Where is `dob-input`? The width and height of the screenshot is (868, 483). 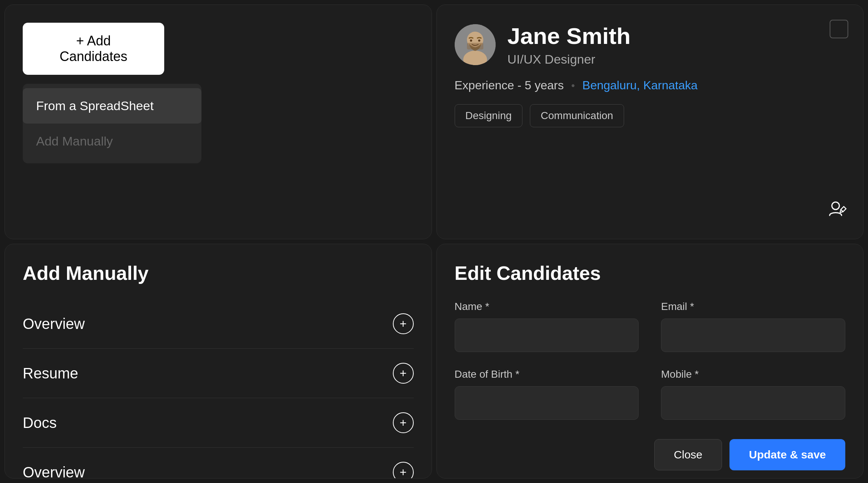
dob-input is located at coordinates (547, 403).